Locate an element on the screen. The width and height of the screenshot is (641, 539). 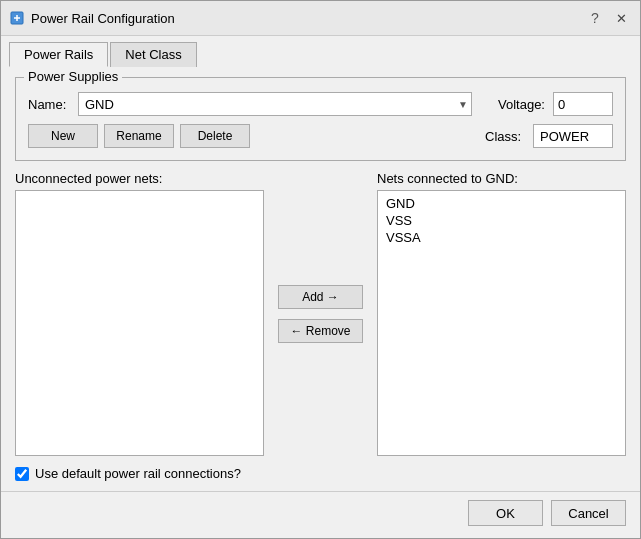
checkbox-label: Use default power rail connections? is located at coordinates (138, 474).